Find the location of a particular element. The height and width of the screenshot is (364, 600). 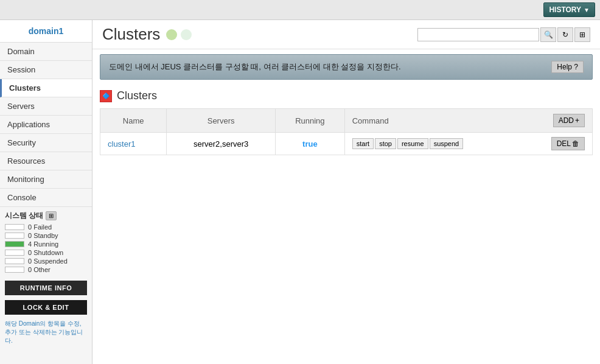

status-row-other: 0 Other is located at coordinates (46, 270).